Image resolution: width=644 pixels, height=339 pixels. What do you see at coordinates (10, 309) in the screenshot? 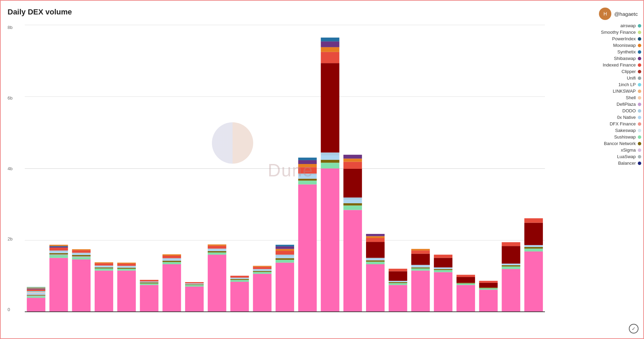
I see `y-axis-label: 0` at bounding box center [10, 309].